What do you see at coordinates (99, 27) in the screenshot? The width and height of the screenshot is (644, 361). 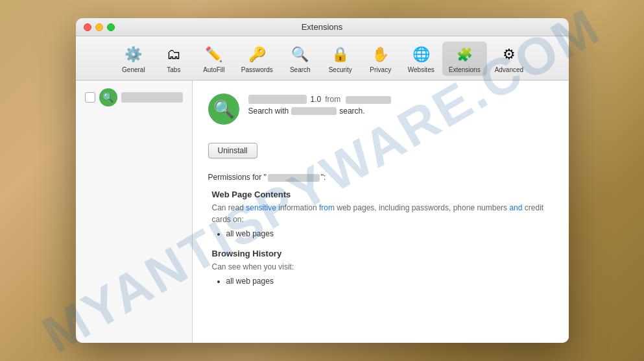 I see `minimize-button` at bounding box center [99, 27].